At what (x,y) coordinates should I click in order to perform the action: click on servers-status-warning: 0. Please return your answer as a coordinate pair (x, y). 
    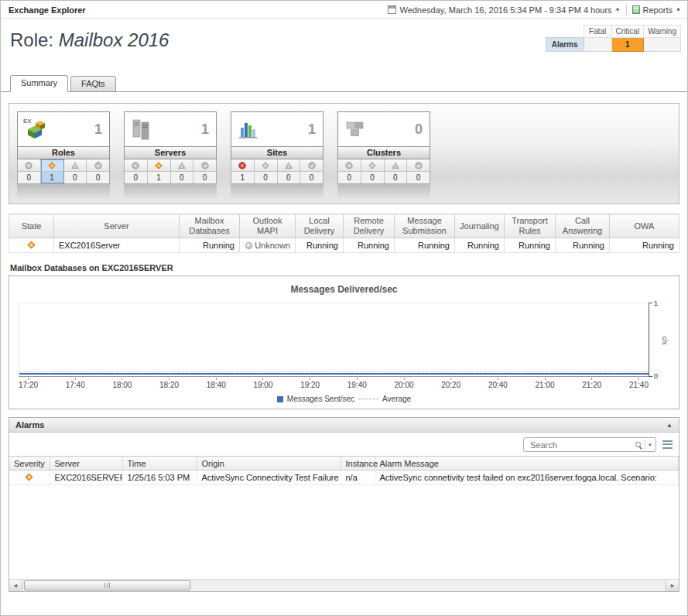
    Looking at the image, I should click on (183, 172).